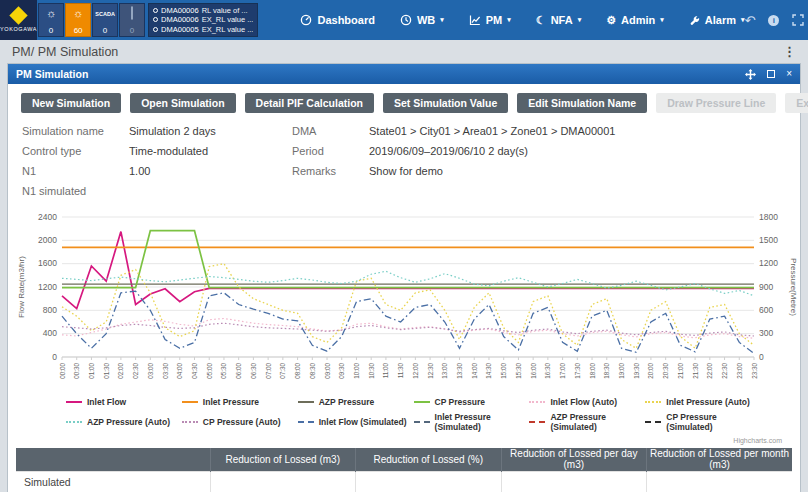 This screenshot has height=492, width=808. I want to click on svg-text: 09:00, so click(328, 371).